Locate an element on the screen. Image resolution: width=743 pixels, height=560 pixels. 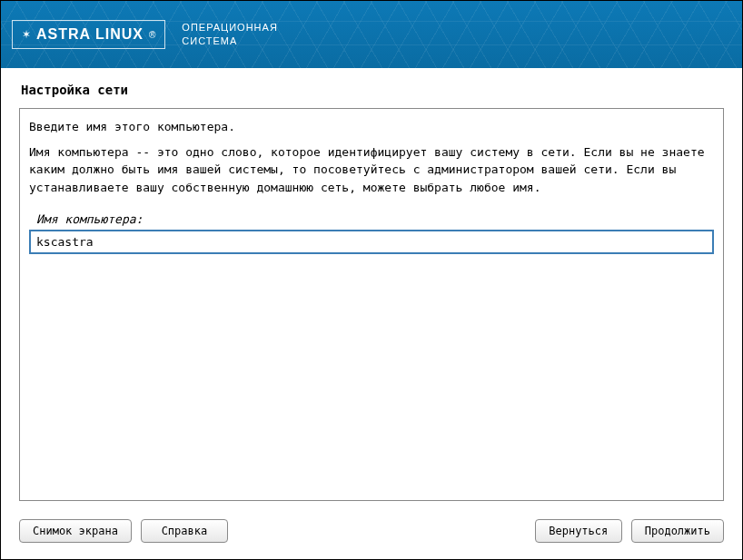
screenshot-button: Снимок экрана is located at coordinates (75, 531).